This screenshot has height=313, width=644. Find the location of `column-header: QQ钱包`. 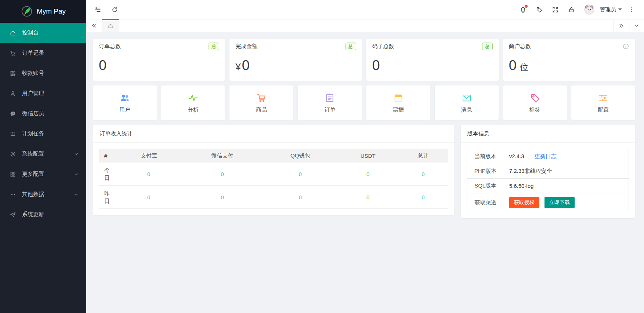

column-header: QQ钱包 is located at coordinates (300, 156).